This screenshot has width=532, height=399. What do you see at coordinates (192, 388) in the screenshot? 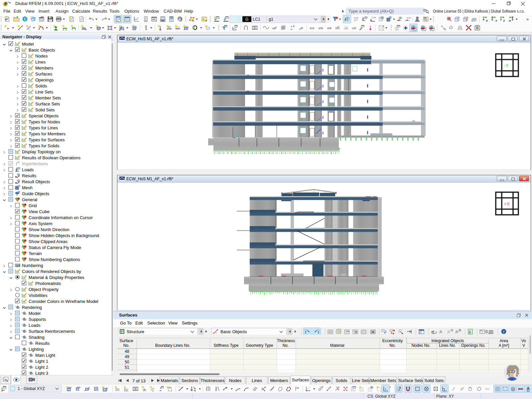
I see `svg-text: 2` at bounding box center [192, 388].